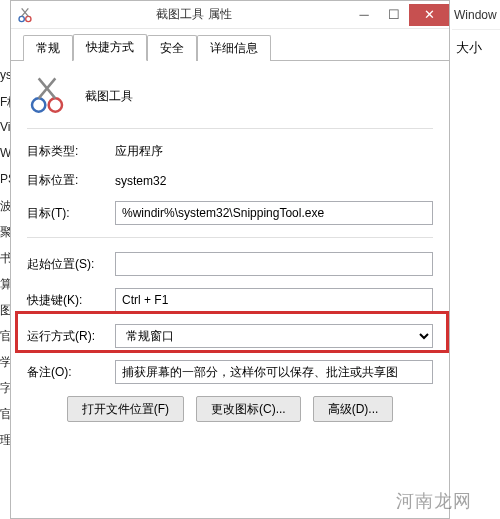 This screenshot has height=519, width=500. I want to click on titlebar: 截图工具 属性 ─ ☐ ✕, so click(230, 15).